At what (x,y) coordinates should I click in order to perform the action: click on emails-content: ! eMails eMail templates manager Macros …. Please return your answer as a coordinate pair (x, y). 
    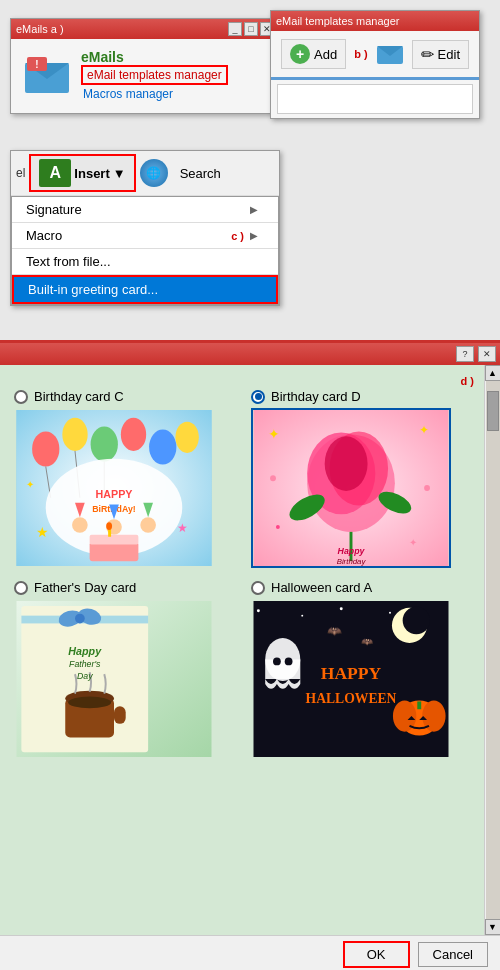
    Looking at the image, I should click on (145, 76).